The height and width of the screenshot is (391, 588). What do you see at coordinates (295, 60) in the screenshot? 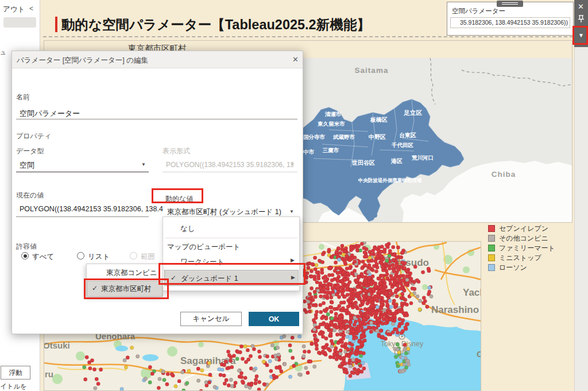
I see `dialog-close-icon: ✕` at bounding box center [295, 60].